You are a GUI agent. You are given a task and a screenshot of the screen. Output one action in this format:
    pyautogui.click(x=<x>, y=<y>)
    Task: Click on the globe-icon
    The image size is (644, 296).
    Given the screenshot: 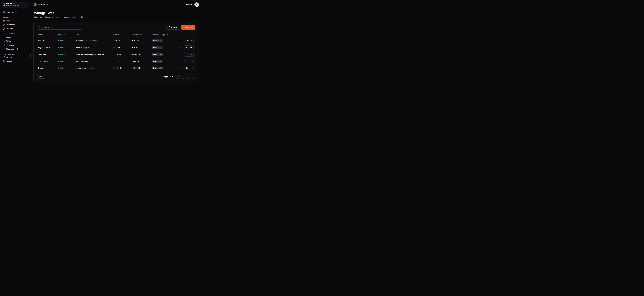 What is the action you would take?
    pyautogui.click(x=4, y=28)
    